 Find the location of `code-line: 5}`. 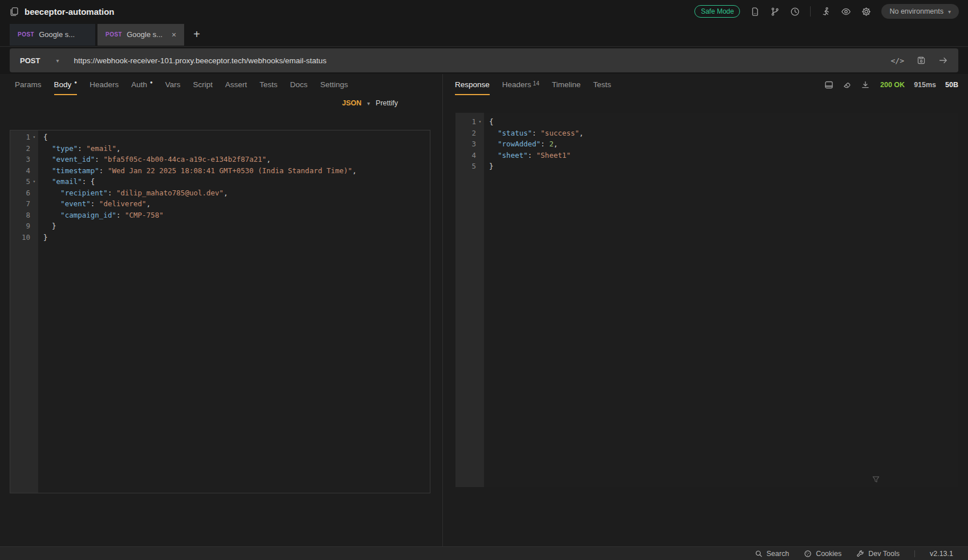

code-line: 5} is located at coordinates (707, 166).